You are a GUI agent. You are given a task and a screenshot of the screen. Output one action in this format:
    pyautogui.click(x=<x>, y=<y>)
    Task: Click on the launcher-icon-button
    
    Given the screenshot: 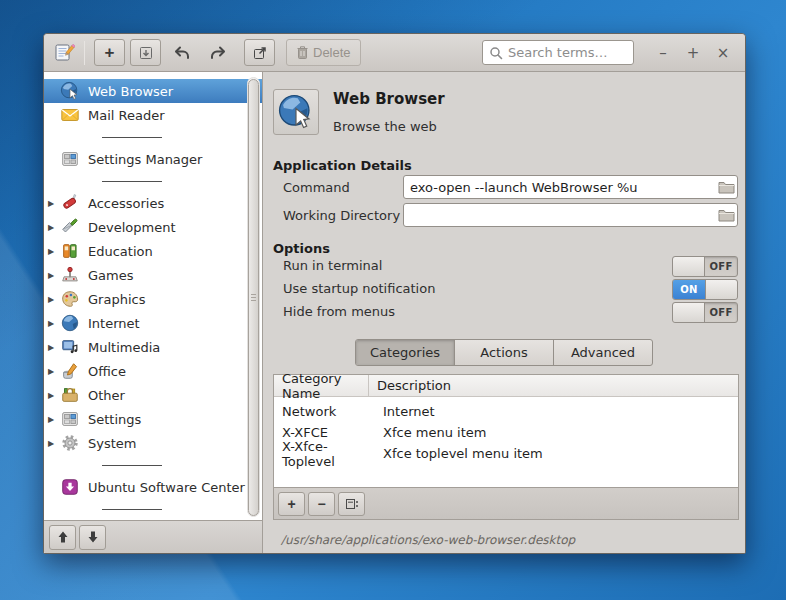 What is the action you would take?
    pyautogui.click(x=296, y=112)
    